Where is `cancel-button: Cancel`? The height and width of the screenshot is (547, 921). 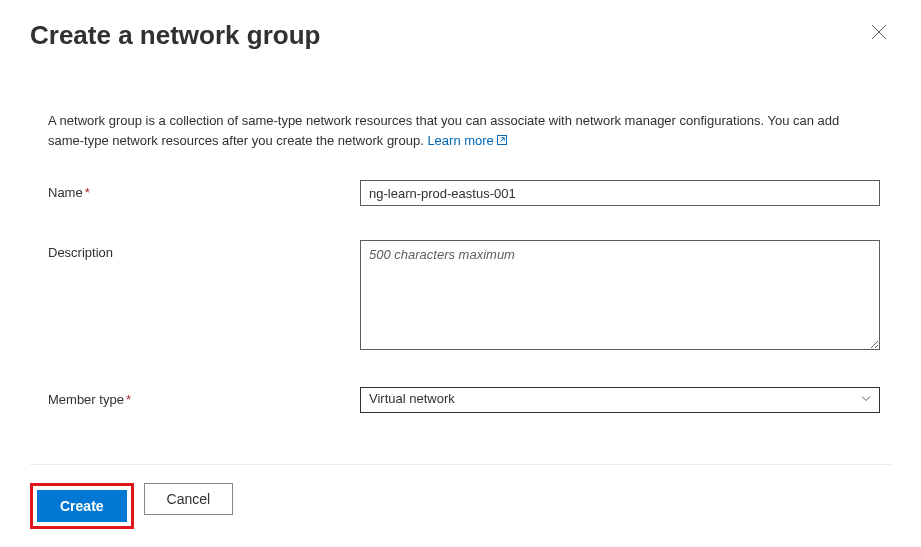
cancel-button: Cancel is located at coordinates (189, 499).